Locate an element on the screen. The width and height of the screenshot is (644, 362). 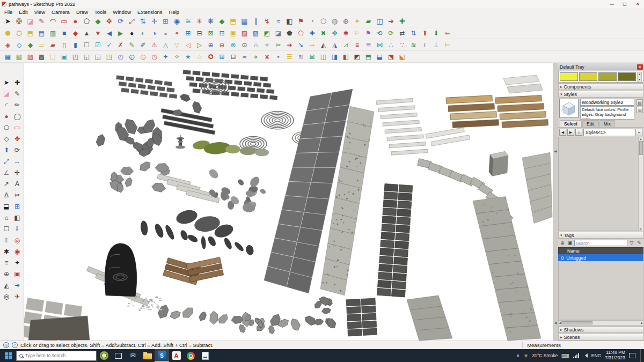
toolbar-icon: ✤ is located at coordinates (335, 33).